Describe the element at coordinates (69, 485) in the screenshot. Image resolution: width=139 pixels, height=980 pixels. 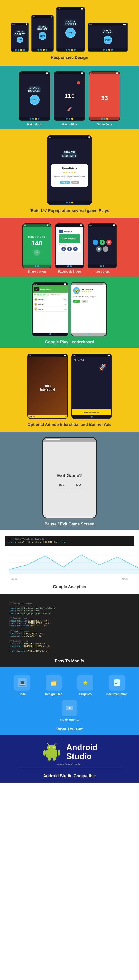
I see `pause-buttons: YES NO` at that location.